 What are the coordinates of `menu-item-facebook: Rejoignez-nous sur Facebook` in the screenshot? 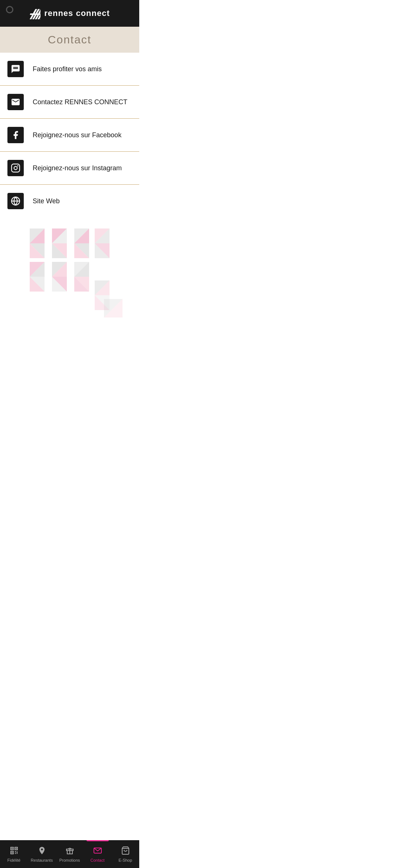 It's located at (70, 135).